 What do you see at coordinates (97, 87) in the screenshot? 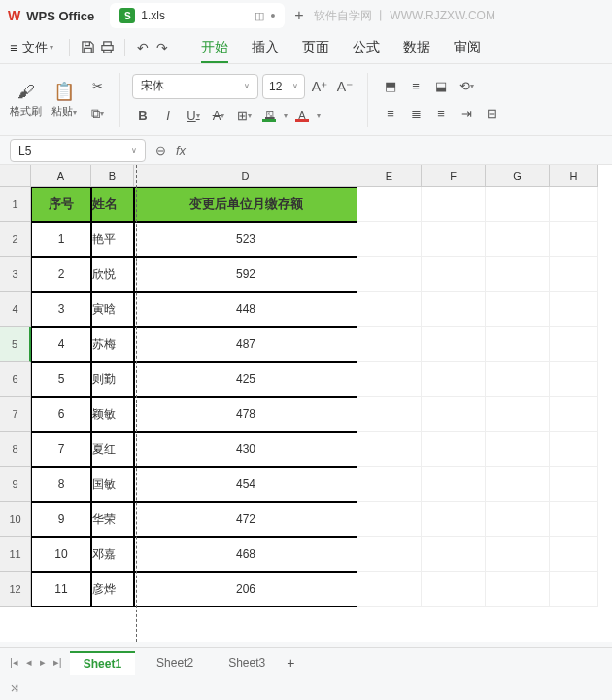
I see `cut-icon: ✂` at bounding box center [97, 87].